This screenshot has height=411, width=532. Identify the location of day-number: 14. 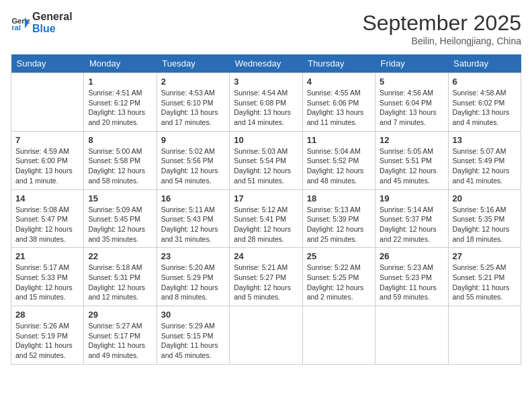
(47, 199).